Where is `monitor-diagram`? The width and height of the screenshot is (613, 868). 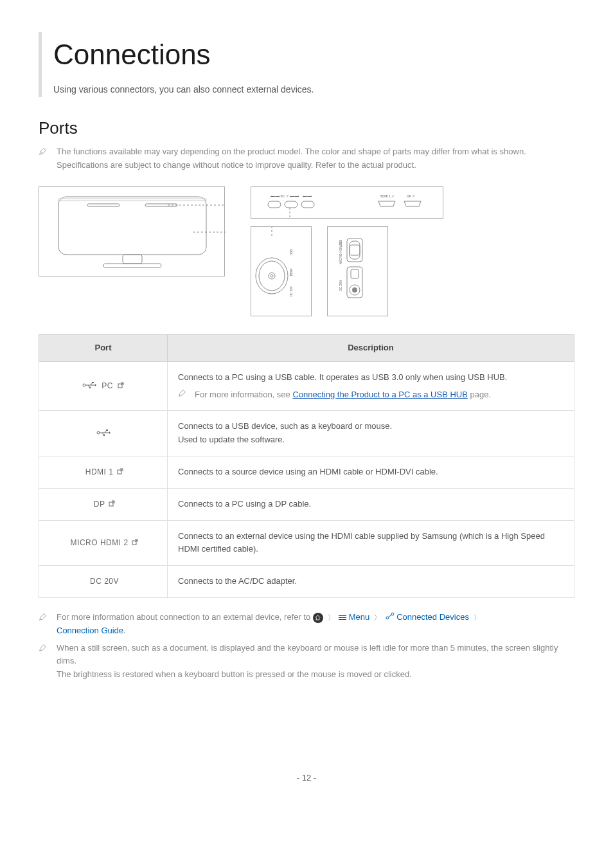 monitor-diagram is located at coordinates (132, 231).